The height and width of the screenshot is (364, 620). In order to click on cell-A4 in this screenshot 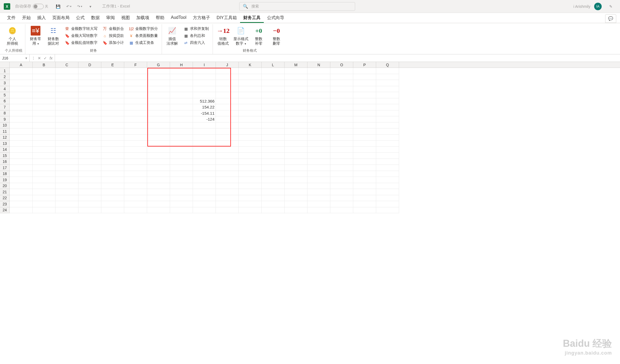, I will do `click(21, 89)`.